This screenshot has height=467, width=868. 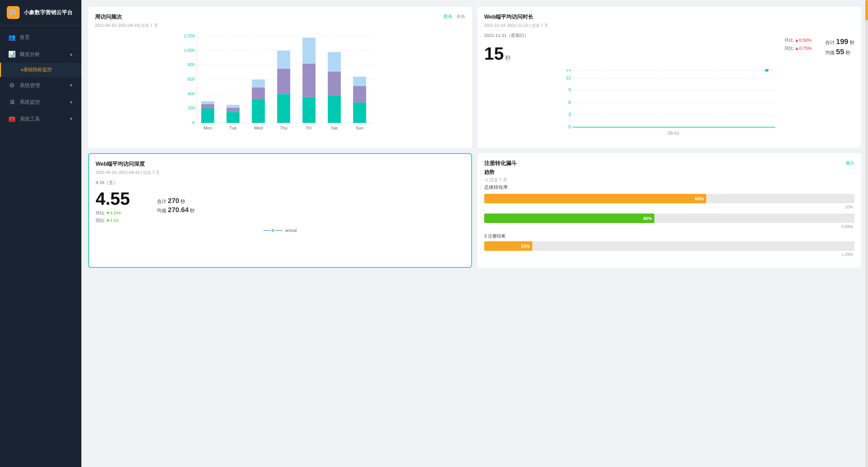 I want to click on weekly-visits-actions: 图表 表格, so click(x=454, y=17).